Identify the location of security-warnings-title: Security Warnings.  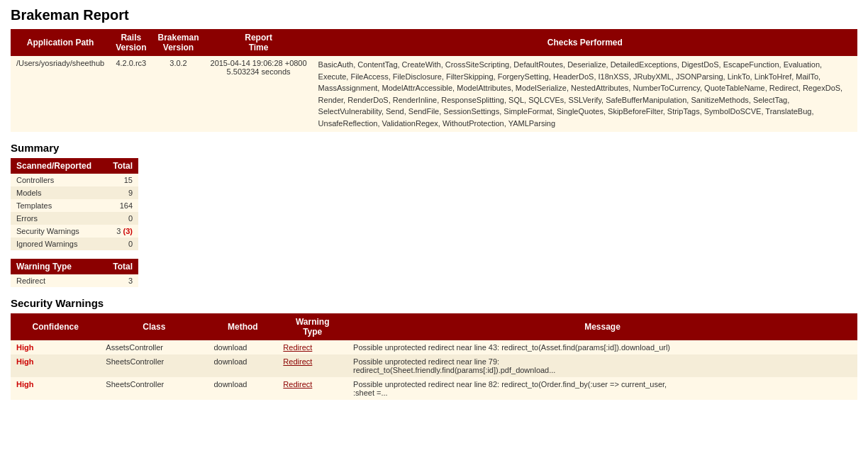
(434, 303).